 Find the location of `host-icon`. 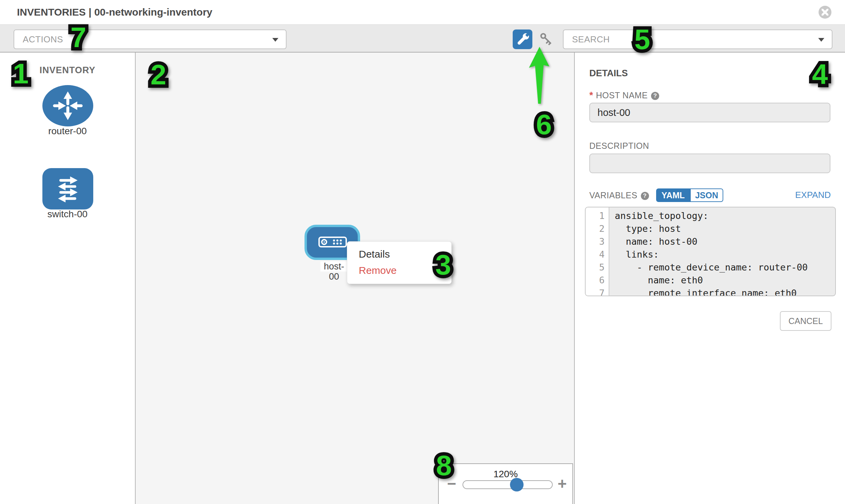

host-icon is located at coordinates (333, 242).